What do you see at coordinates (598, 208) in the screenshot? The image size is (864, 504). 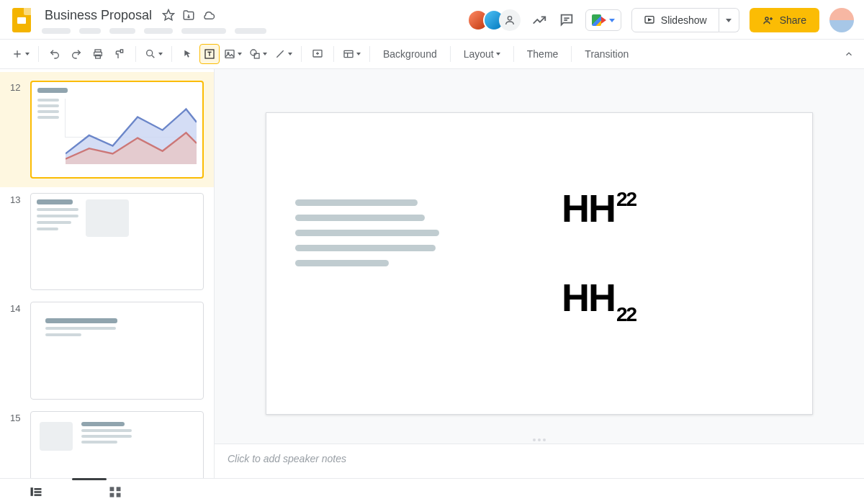 I see `superscript-example: HH22` at bounding box center [598, 208].